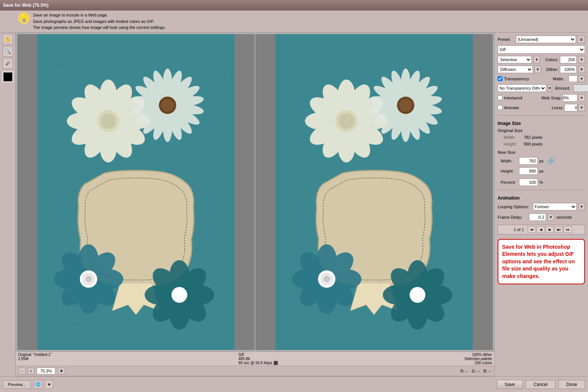 The image size is (588, 392). Describe the element at coordinates (62, 371) in the screenshot. I see `zoom-dropdown-button: ▼` at that location.